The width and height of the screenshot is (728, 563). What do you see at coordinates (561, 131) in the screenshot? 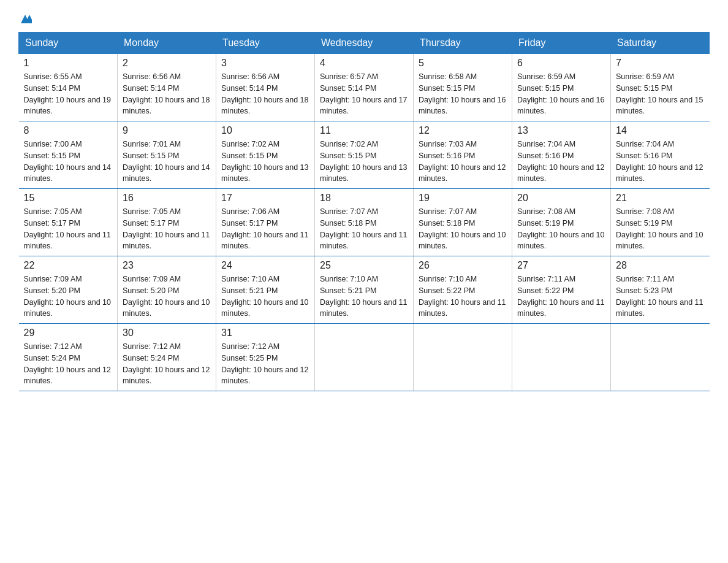
I see `day-number: 13` at bounding box center [561, 131].